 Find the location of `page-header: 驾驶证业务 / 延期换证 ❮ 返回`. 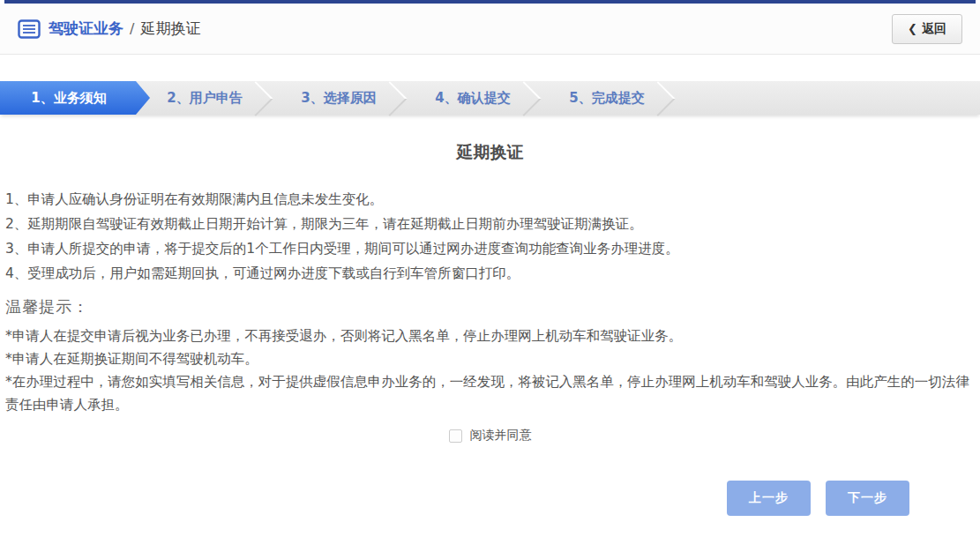

page-header: 驾驶证业务 / 延期换证 ❮ 返回 is located at coordinates (490, 29).